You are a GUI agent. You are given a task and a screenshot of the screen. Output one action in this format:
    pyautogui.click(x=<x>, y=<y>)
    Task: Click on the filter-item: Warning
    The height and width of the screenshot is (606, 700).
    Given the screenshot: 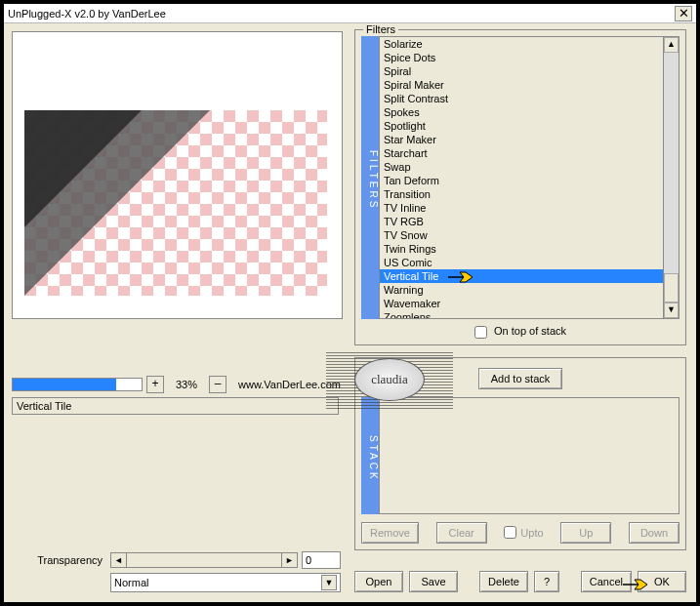 What is the action you would take?
    pyautogui.click(x=521, y=290)
    